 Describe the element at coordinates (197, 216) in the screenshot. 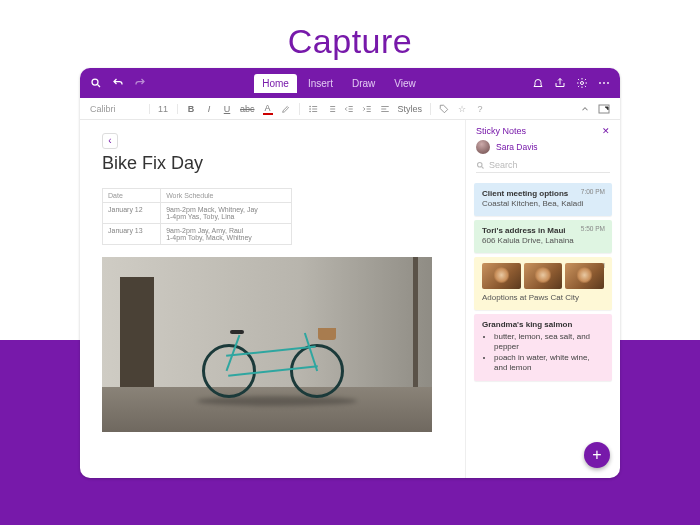

I see `schedule-table: Date Work Schedule January 12 9am-2pm Ma…` at that location.